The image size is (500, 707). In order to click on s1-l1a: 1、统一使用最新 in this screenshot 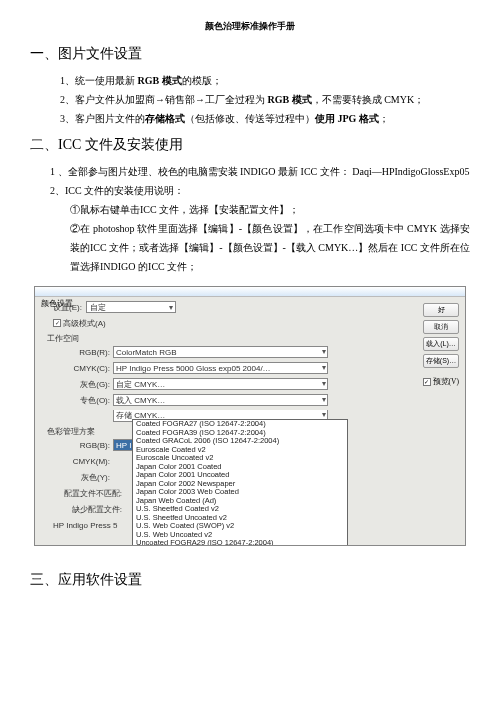, I will do `click(99, 80)`.